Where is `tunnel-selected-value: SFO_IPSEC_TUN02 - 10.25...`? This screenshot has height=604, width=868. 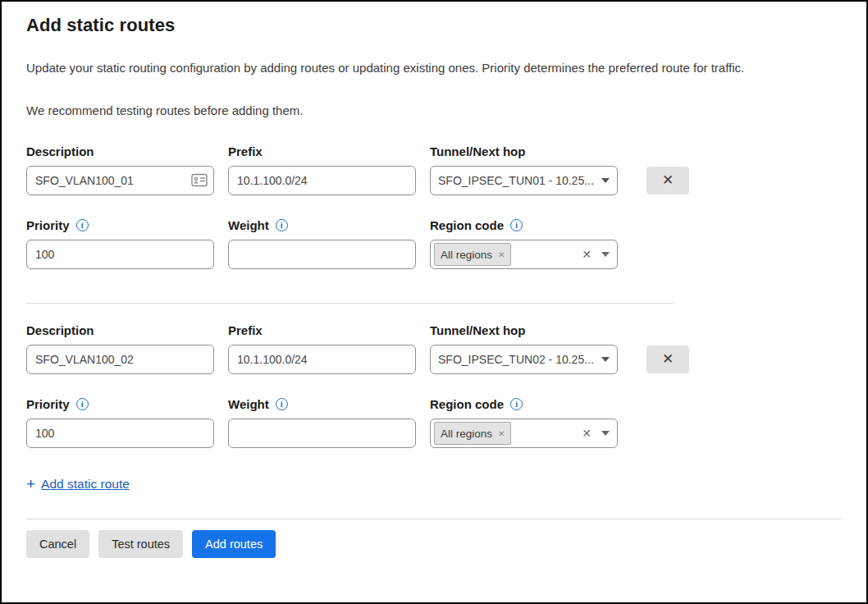
tunnel-selected-value: SFO_IPSEC_TUN02 - 10.25... is located at coordinates (517, 359).